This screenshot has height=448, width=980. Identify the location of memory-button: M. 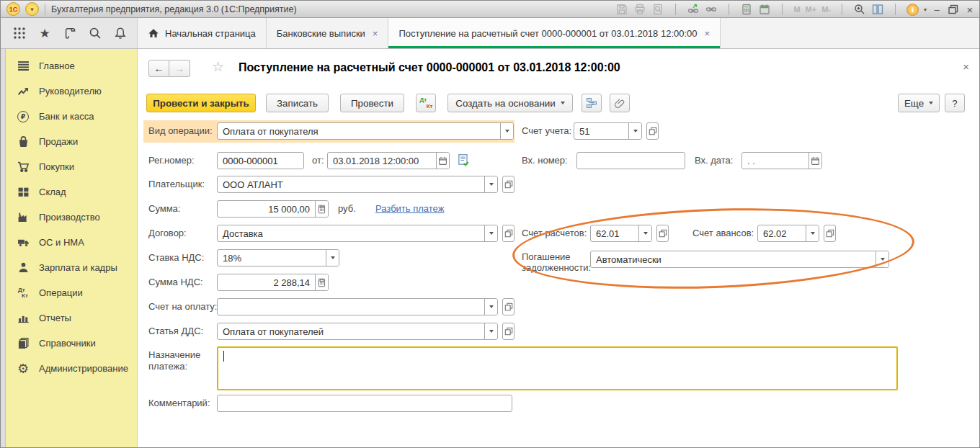
(797, 9).